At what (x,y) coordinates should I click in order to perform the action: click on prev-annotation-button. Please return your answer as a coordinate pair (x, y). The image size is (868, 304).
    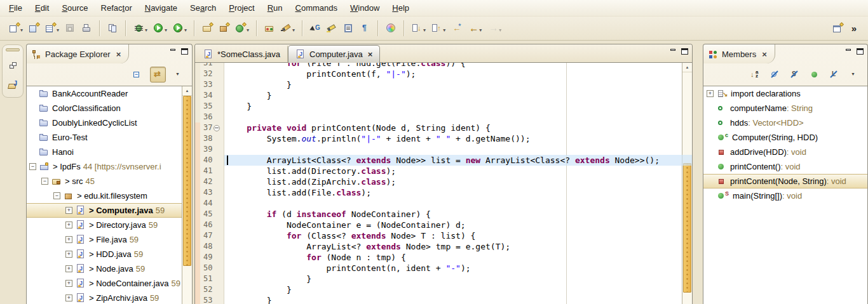
    Looking at the image, I should click on (438, 29).